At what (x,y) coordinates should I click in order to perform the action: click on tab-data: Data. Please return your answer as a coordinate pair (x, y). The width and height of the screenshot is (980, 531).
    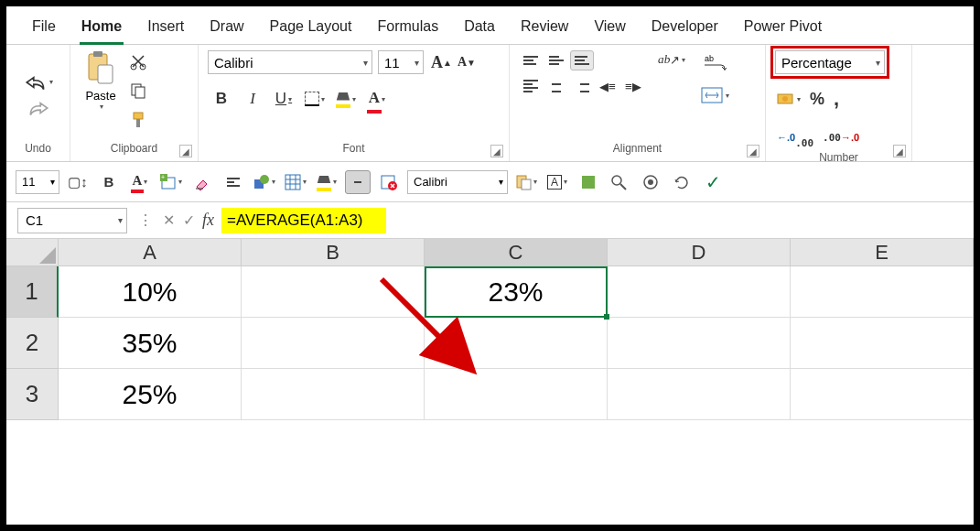
    Looking at the image, I should click on (479, 28).